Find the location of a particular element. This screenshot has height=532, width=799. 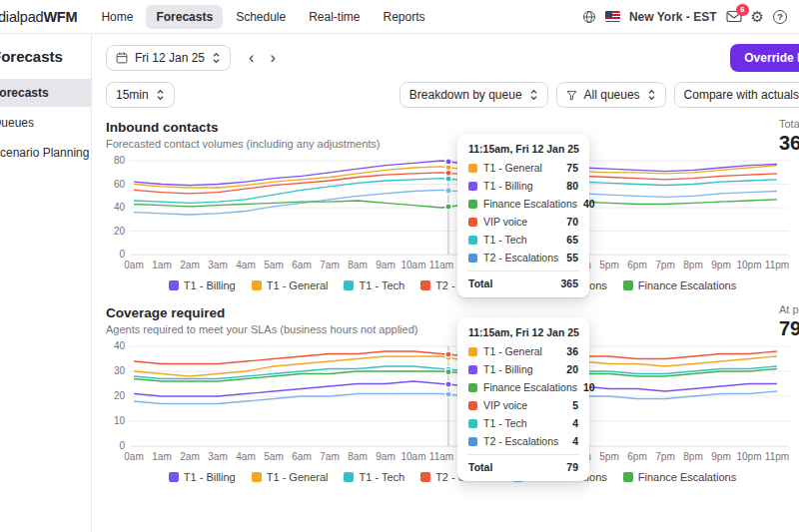

nav-item-reports: Reports is located at coordinates (404, 17).